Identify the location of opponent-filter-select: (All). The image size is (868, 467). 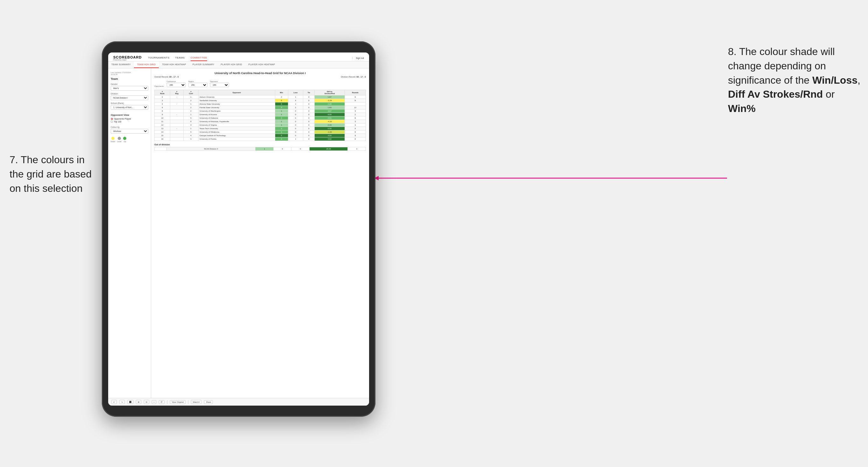
(220, 85).